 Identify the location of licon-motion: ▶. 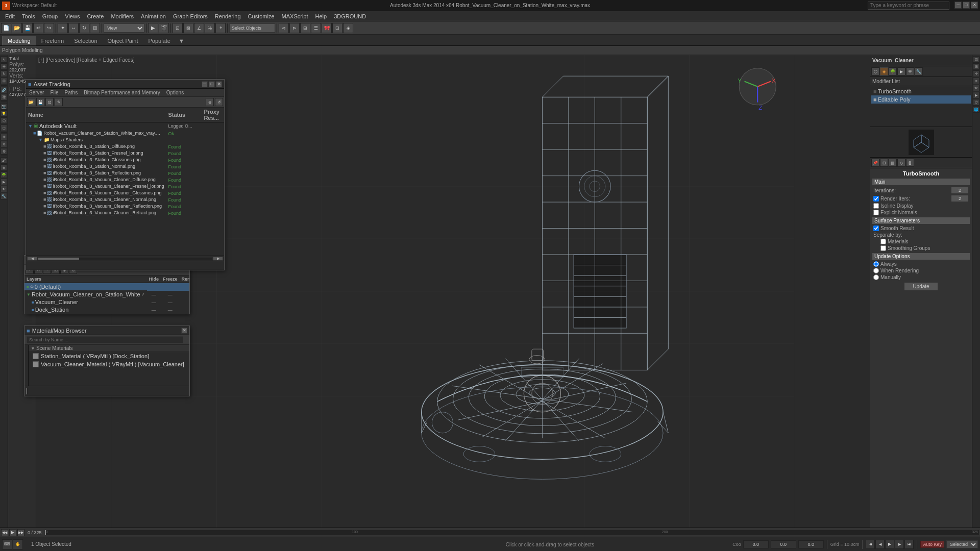
(4, 182).